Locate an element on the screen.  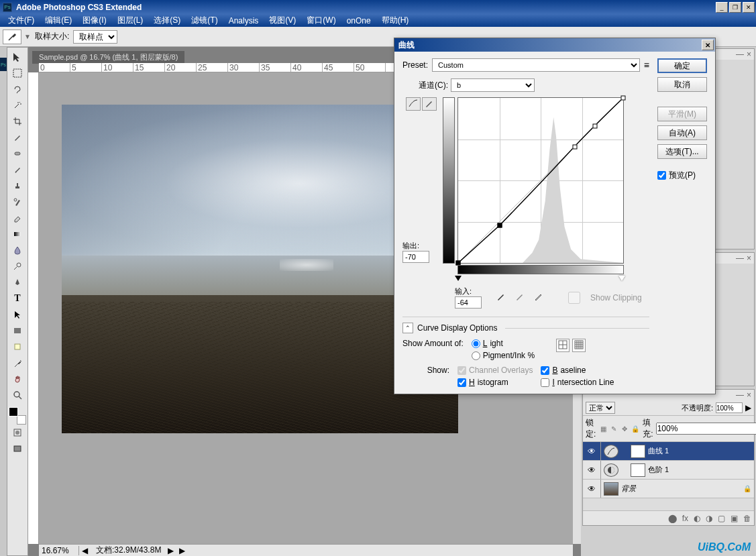
document-tab: Sample.psd @ 16.7% (曲线 1, 图层蒙版/8) is located at coordinates (109, 58).